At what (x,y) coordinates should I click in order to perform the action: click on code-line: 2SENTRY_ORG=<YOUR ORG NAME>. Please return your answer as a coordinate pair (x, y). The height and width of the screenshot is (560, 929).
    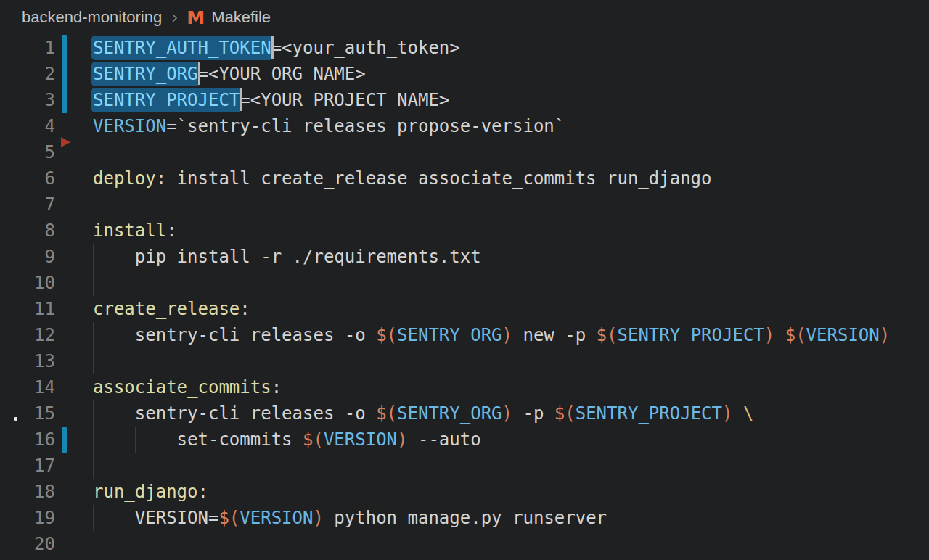
    Looking at the image, I should click on (464, 74).